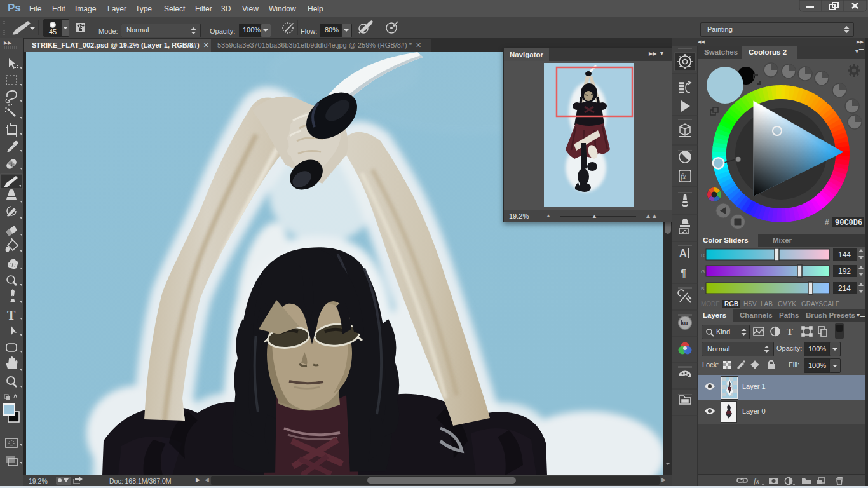  Describe the element at coordinates (766, 304) in the screenshot. I see `svg-text: LAB` at that location.